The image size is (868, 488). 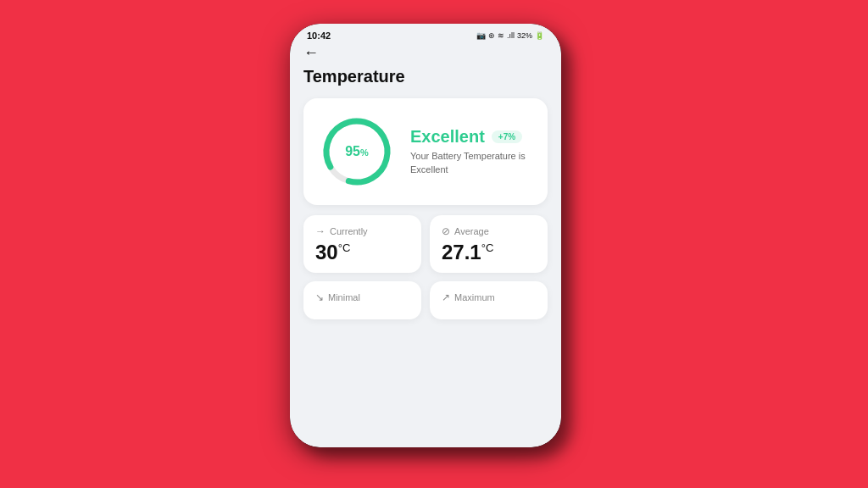 I want to click on average-label: Average, so click(x=471, y=231).